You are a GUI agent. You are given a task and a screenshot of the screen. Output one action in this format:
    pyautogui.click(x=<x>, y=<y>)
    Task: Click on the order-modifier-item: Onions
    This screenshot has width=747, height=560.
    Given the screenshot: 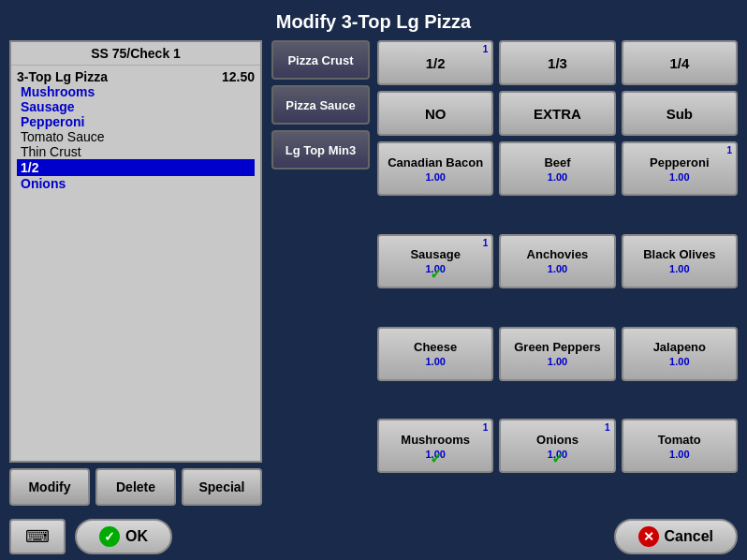 What is the action you would take?
    pyautogui.click(x=136, y=184)
    